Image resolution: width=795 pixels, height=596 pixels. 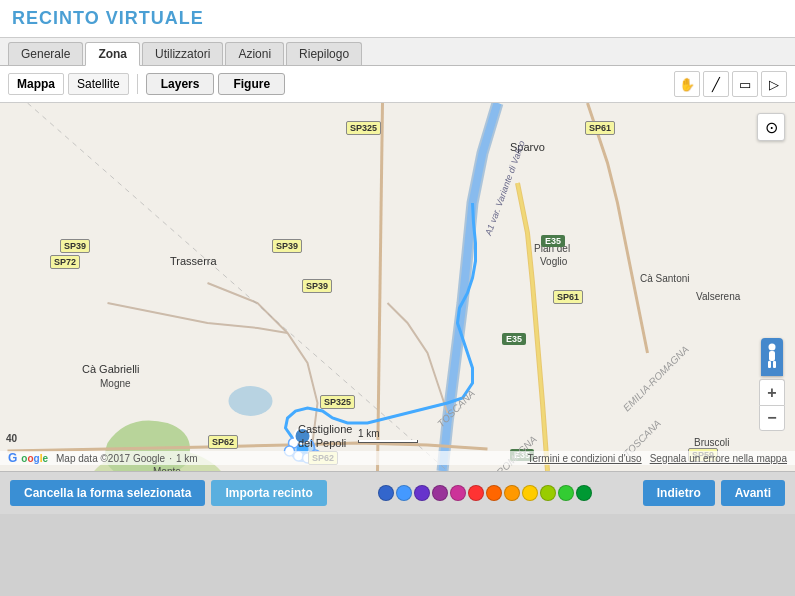 What do you see at coordinates (46, 54) in the screenshot?
I see `tab-generale: Generale` at bounding box center [46, 54].